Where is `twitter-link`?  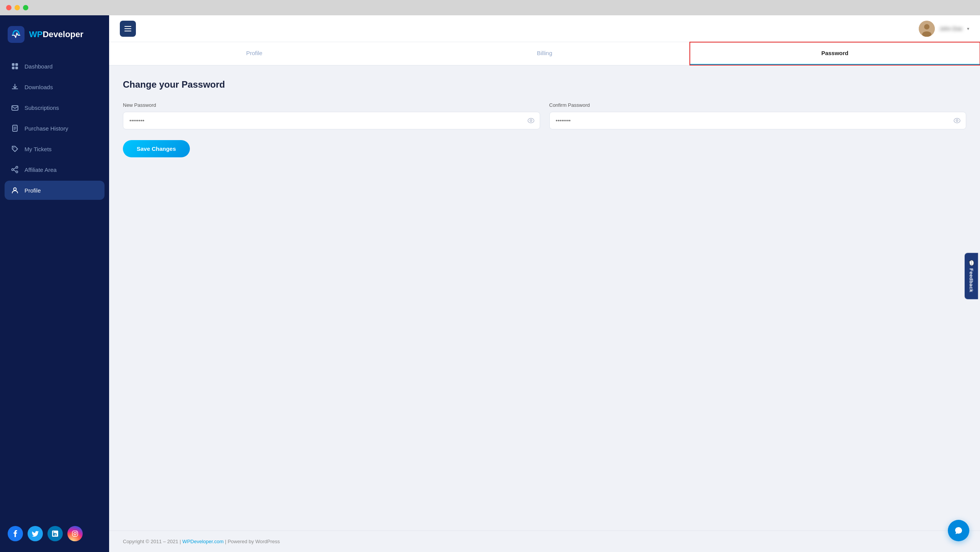
twitter-link is located at coordinates (35, 534).